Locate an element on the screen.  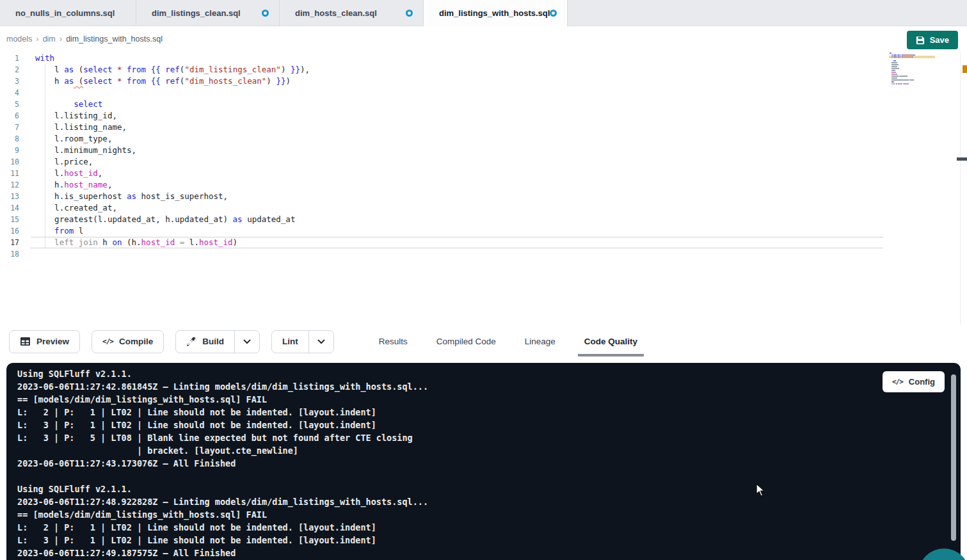
terminal-line: == [models/dim/dim_listings_with_hosts.s… is located at coordinates (223, 399).